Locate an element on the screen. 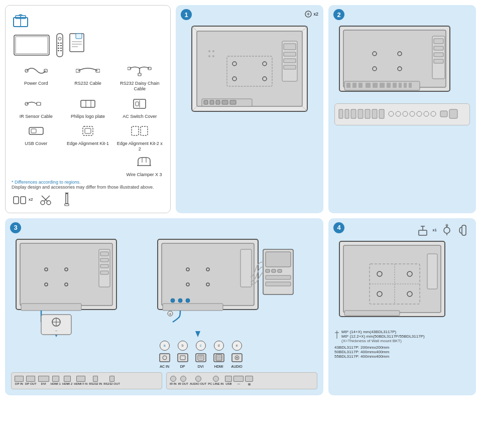  step2-number: 2 is located at coordinates (339, 15).